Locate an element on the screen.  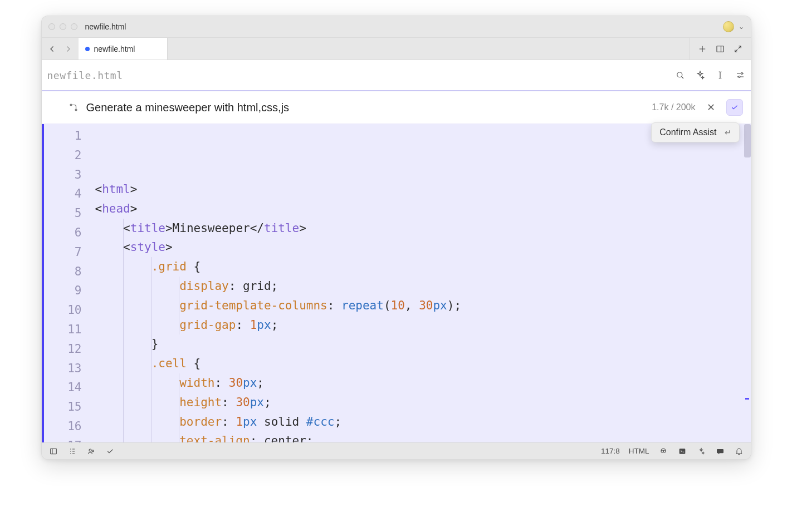
line-number: 4 is located at coordinates (63, 194).